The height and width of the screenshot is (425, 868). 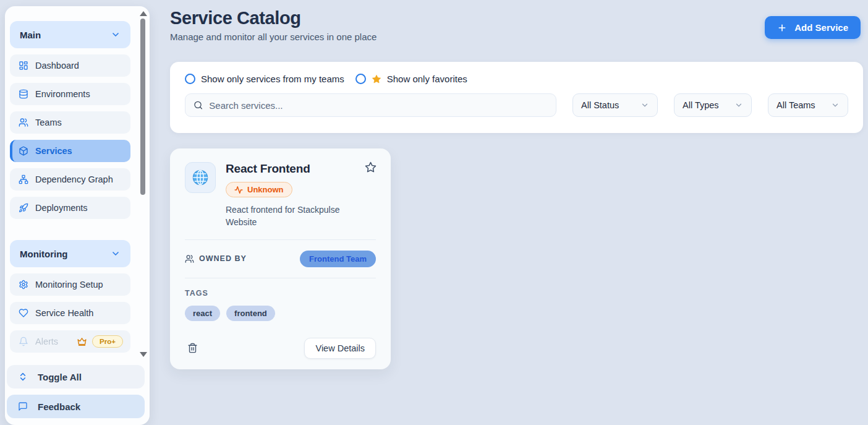 What do you see at coordinates (200, 178) in the screenshot?
I see `service-icon-box` at bounding box center [200, 178].